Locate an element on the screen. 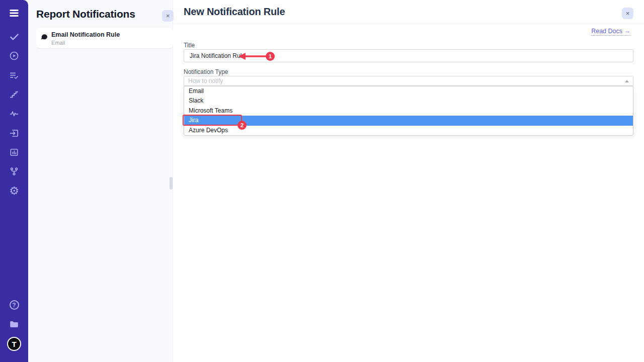  panel-close-button: × is located at coordinates (168, 16).